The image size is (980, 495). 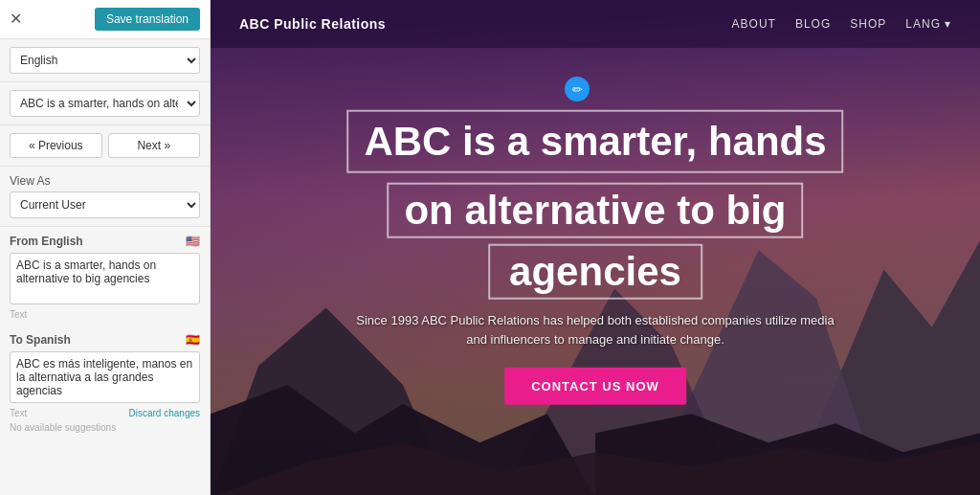 I want to click on panel-header: ✕ Save translation, so click(x=105, y=19).